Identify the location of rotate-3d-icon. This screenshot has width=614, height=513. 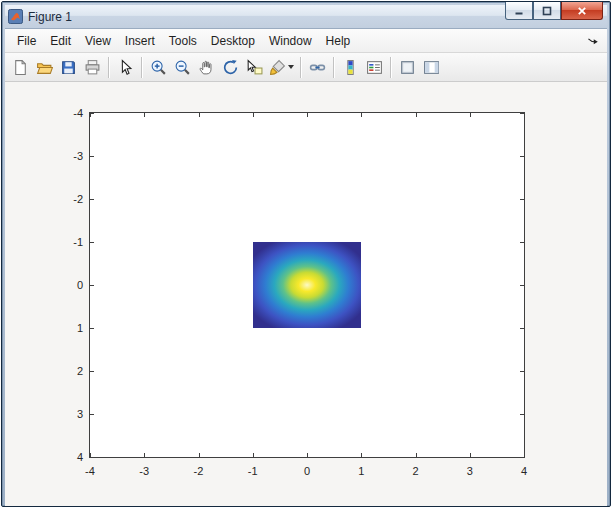
(230, 68).